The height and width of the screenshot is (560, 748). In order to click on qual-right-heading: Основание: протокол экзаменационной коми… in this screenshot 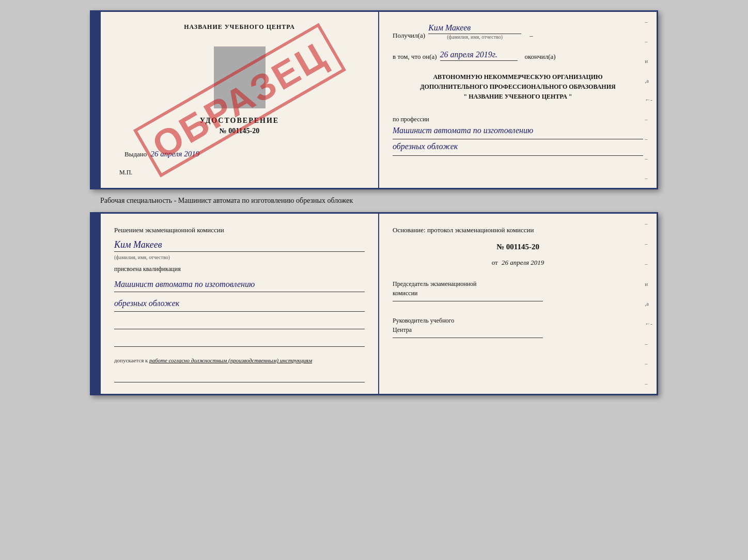, I will do `click(518, 230)`.